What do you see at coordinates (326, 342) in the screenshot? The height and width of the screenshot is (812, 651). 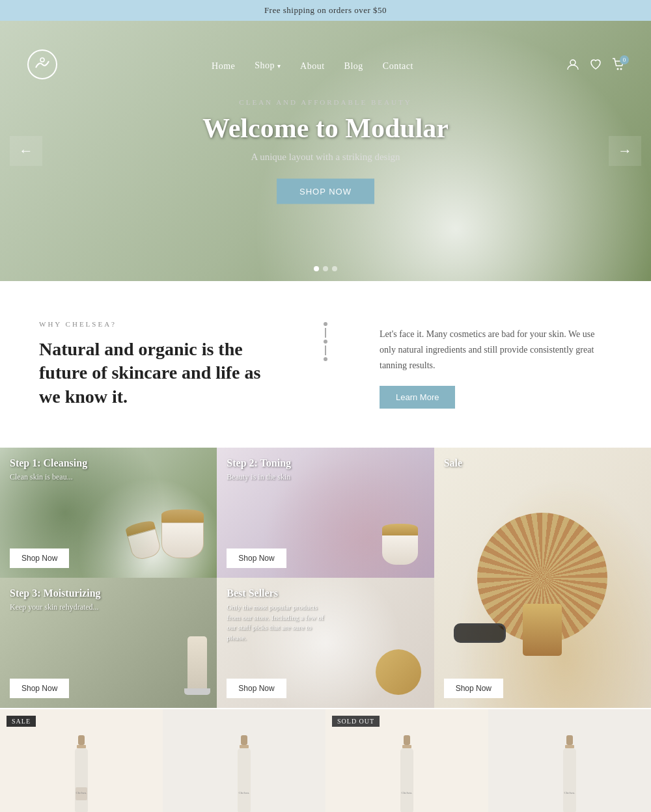 I see `why-divider` at bounding box center [326, 342].